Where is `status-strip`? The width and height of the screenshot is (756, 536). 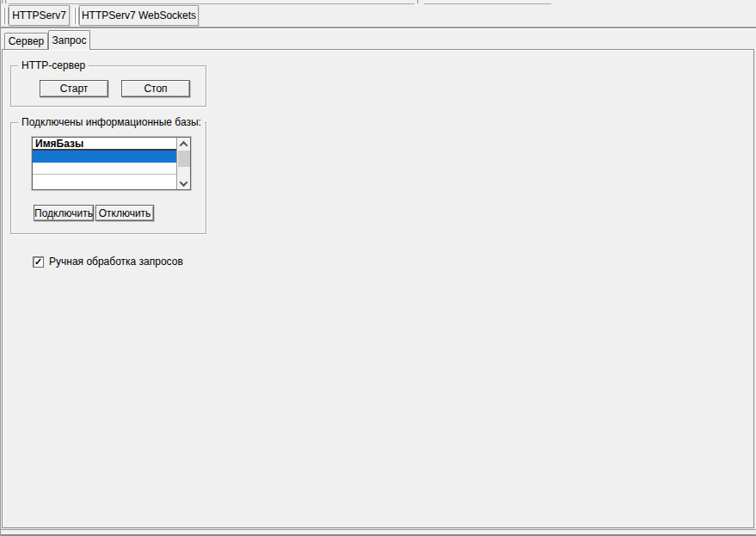
status-strip is located at coordinates (378, 533).